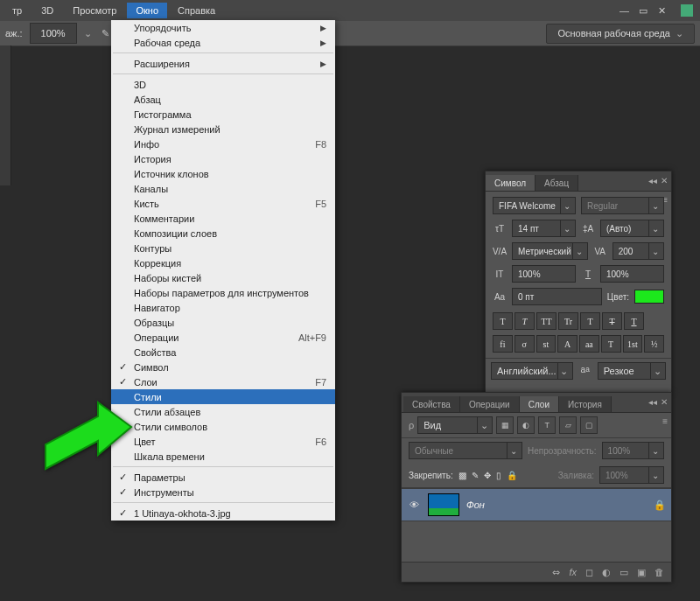 The image size is (700, 601). Describe the element at coordinates (223, 203) in the screenshot. I see `menu-item: КистьF5` at that location.